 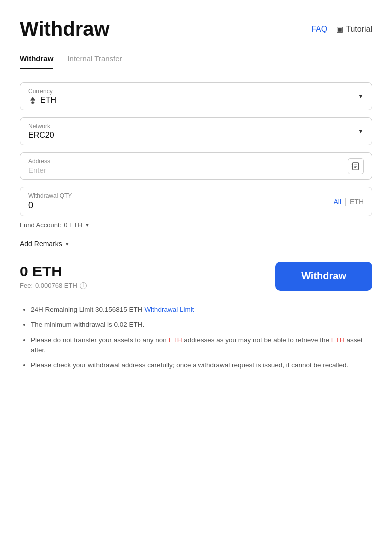 What do you see at coordinates (196, 131) in the screenshot?
I see `network-field: Network ERC20 ▼` at bounding box center [196, 131].